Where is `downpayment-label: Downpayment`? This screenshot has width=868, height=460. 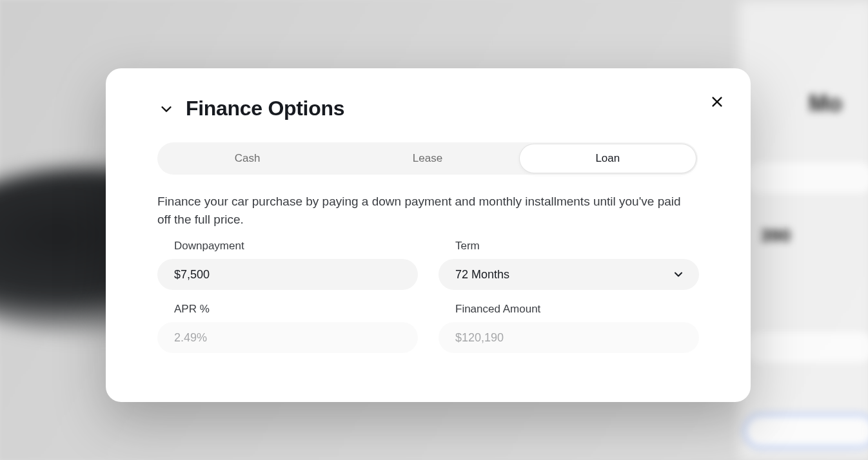
downpayment-label: Downpayment is located at coordinates (288, 246).